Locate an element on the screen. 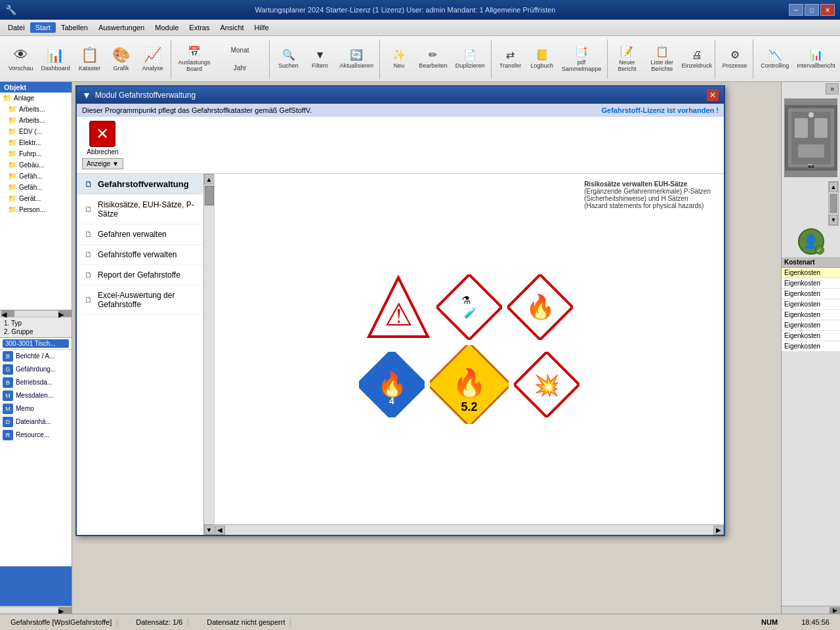 The width and height of the screenshot is (840, 630). sidebar-item-gebau: 📁 Gebäu... is located at coordinates (35, 165).